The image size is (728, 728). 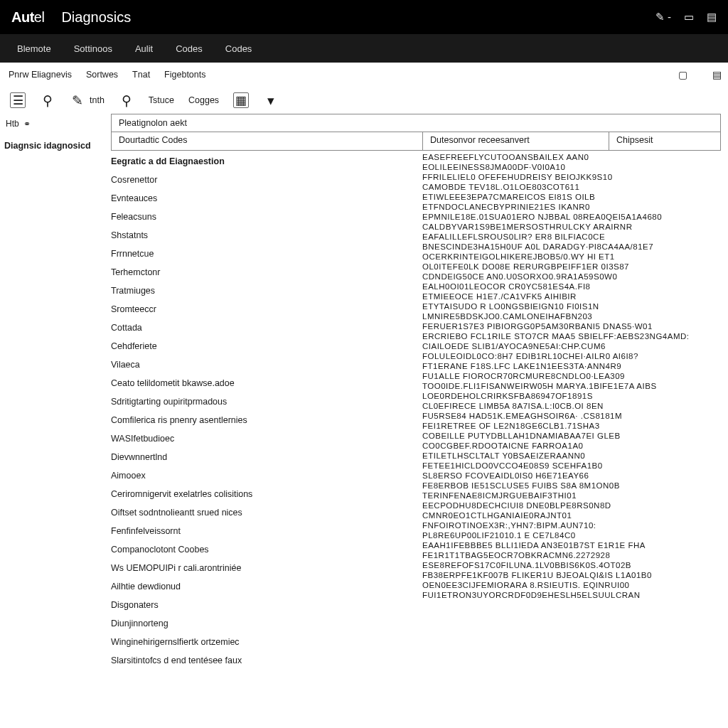 I want to click on data-row: FEI1RETREE OF LE2N18GE6CLB1.71SHA3, so click(x=572, y=426).